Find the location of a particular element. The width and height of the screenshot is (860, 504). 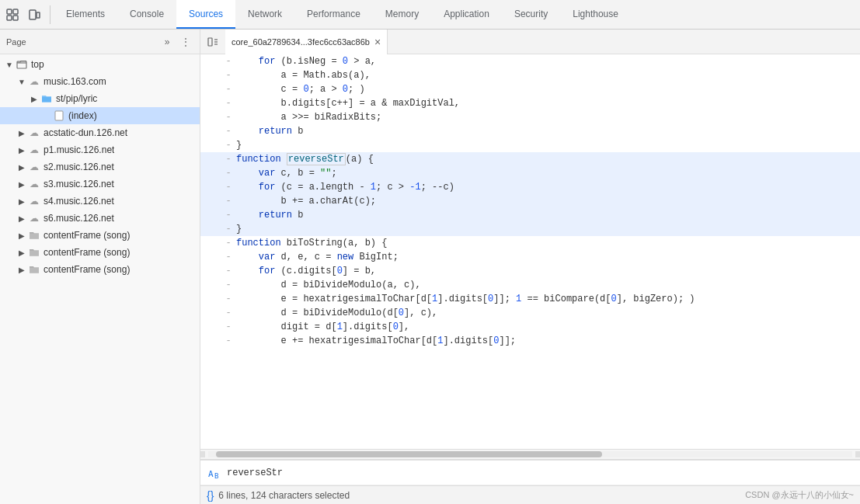

tree-item-p1music: ▶ ☁ p1.music.126.net is located at coordinates (99, 150).